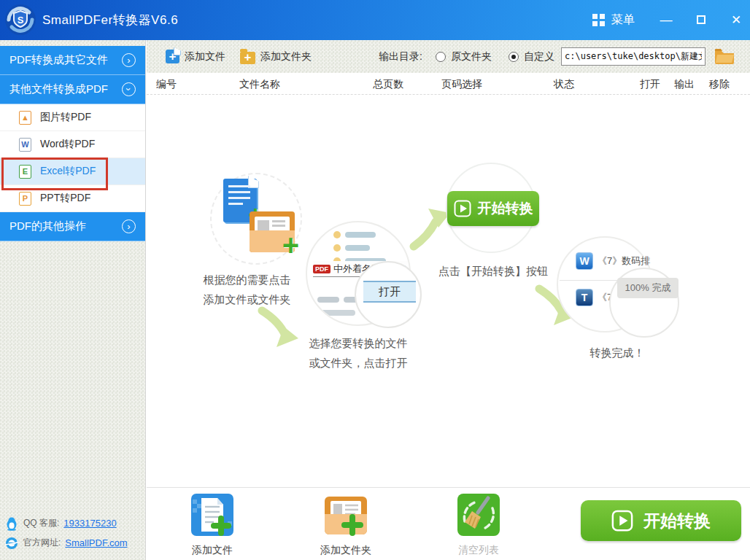 The image size is (750, 560). Describe the element at coordinates (479, 525) in the screenshot. I see `clear-list-button: 清空列表` at that location.